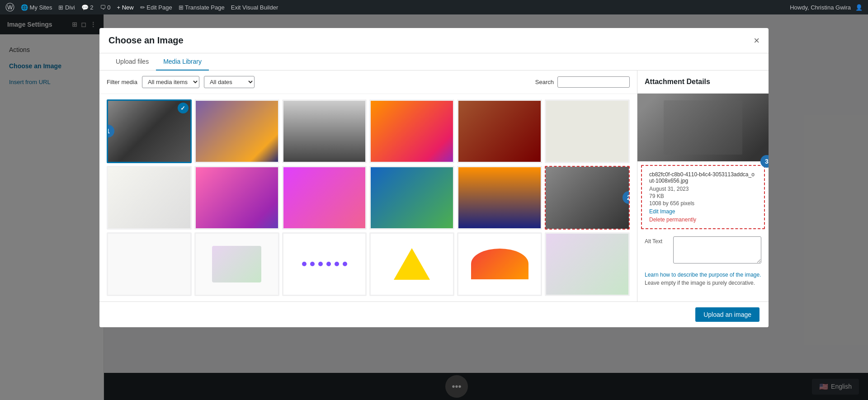 The height and width of the screenshot is (400, 868). I want to click on upload-image-button: Upload an image, so click(727, 315).